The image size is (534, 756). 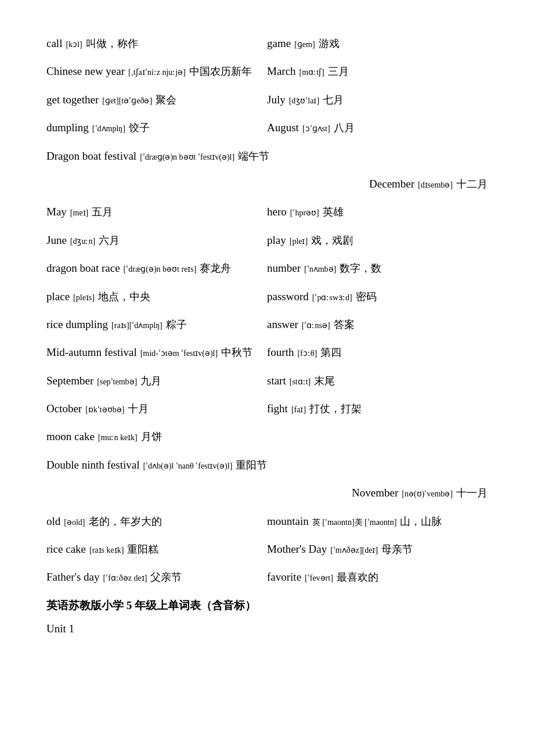 I want to click on word: December, so click(x=392, y=184).